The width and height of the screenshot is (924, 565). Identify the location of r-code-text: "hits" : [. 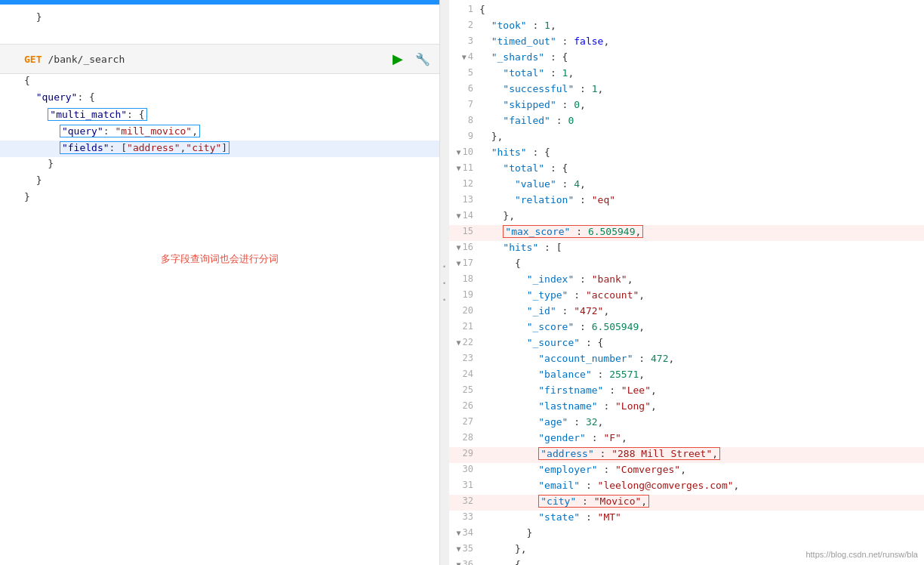
(701, 248).